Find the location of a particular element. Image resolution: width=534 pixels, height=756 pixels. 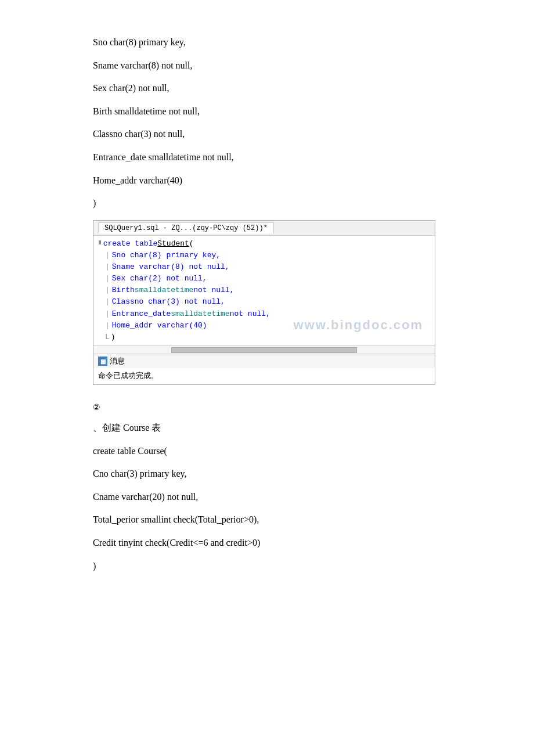

course-line-0: create table Course( is located at coordinates (267, 451).